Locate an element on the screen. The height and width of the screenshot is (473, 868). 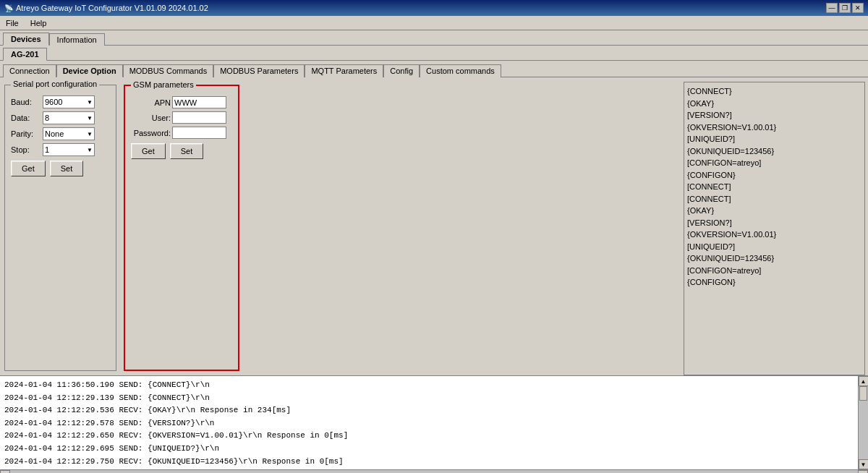
app-icon: 📡 is located at coordinates (9, 9).